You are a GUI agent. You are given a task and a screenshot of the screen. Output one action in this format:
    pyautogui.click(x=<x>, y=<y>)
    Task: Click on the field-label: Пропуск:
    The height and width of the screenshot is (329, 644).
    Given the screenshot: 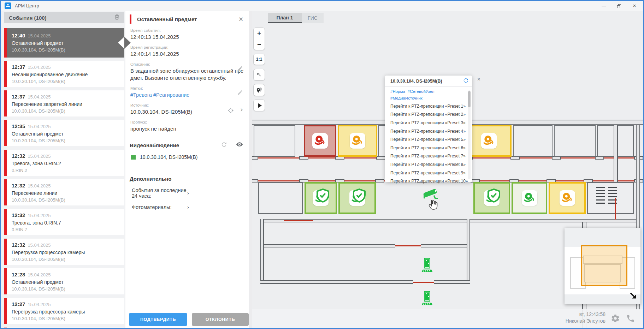 What is the action you would take?
    pyautogui.click(x=179, y=122)
    